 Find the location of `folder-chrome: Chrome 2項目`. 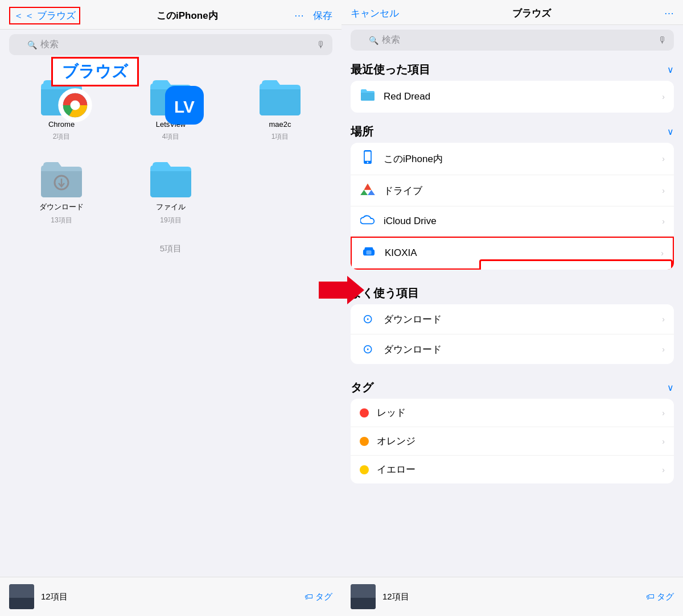

folder-chrome: Chrome 2項目 is located at coordinates (61, 110).